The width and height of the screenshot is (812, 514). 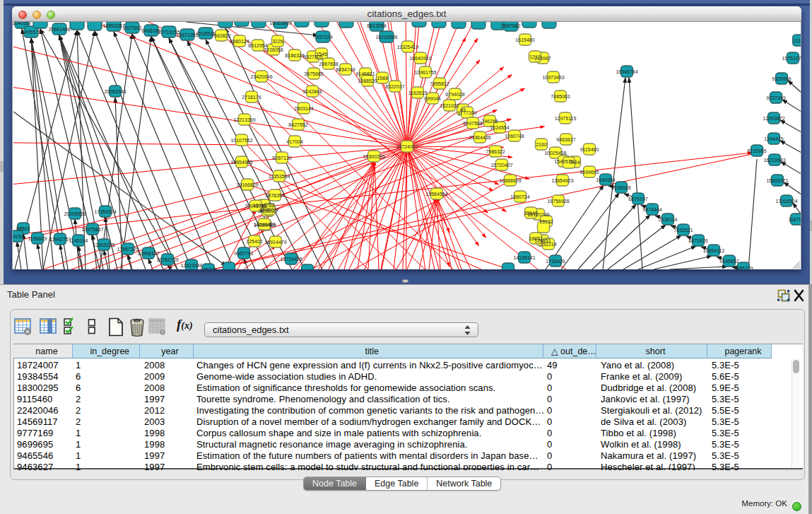 What do you see at coordinates (546, 222) in the screenshot?
I see `svg-text: 15132` at bounding box center [546, 222].